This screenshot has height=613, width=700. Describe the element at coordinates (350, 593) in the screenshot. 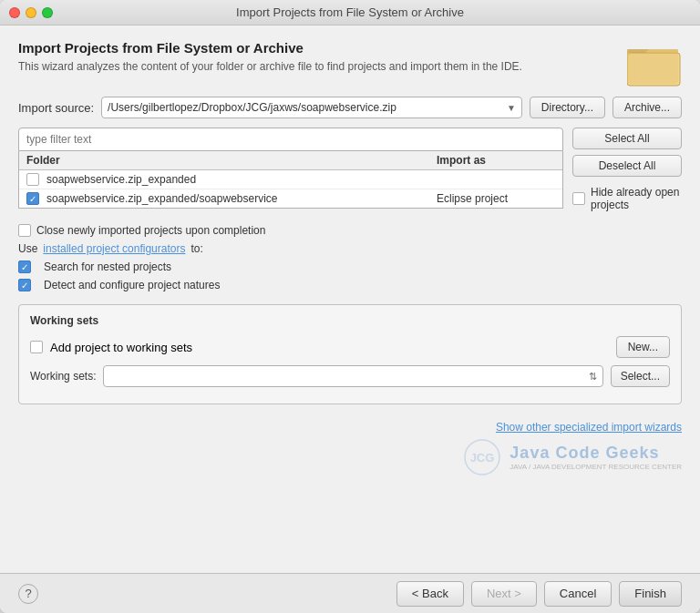

I see `footer: ? < Back Next > Cancel Finish` at that location.